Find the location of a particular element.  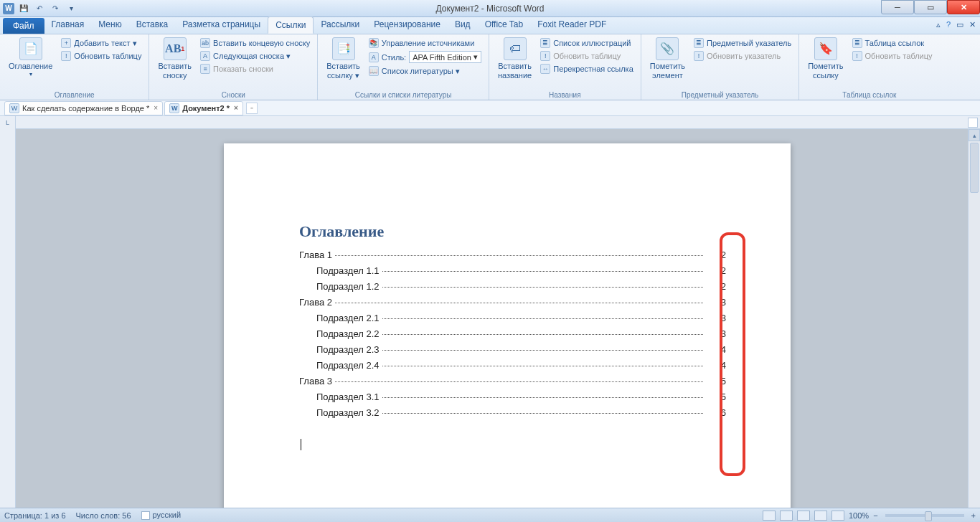

toc-entry: Подраздел 1.22 is located at coordinates (512, 287).